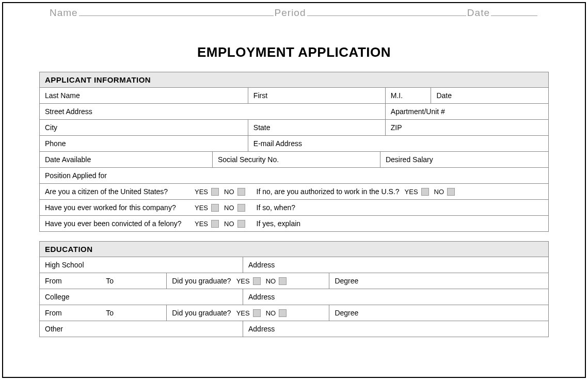  Describe the element at coordinates (317, 128) in the screenshot. I see `state-field: State` at that location.